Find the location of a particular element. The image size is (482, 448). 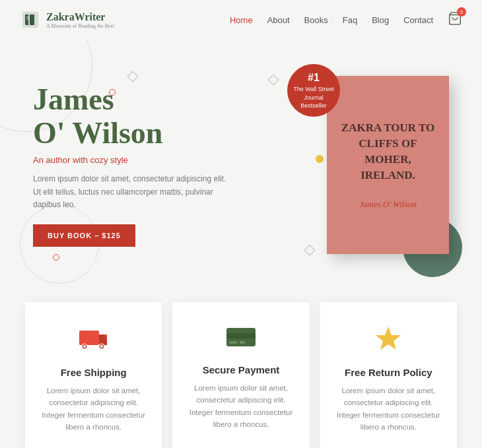

returns-desc: Lorem ipsum dolor sit amet, consectetur … is located at coordinates (388, 409).